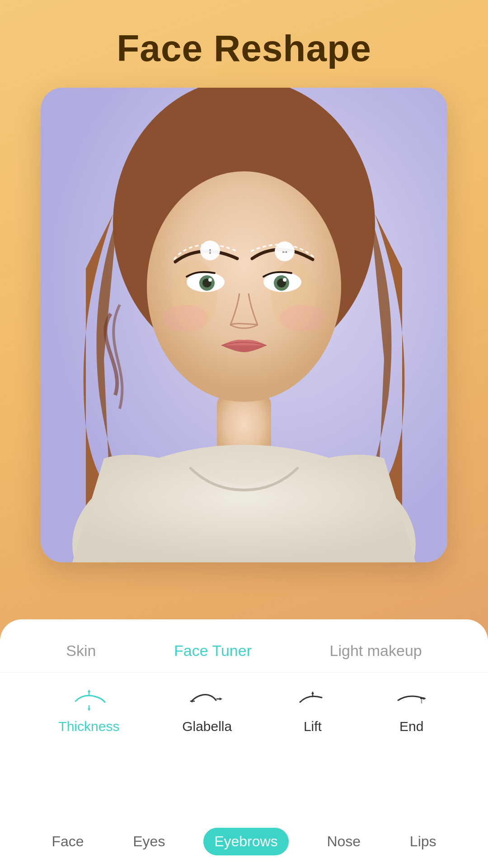 The image size is (488, 868). I want to click on category-tabs: Skin Face Tuner Light makeup, so click(244, 646).